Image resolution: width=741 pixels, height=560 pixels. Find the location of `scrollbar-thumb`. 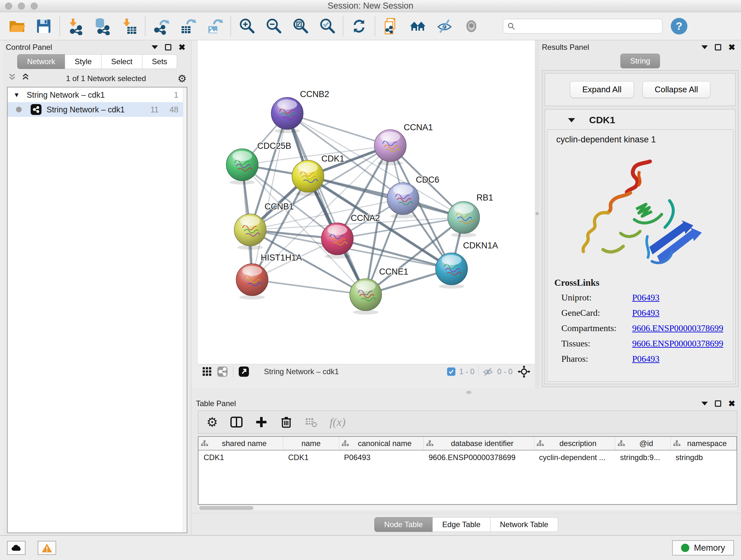

scrollbar-thumb is located at coordinates (226, 508).